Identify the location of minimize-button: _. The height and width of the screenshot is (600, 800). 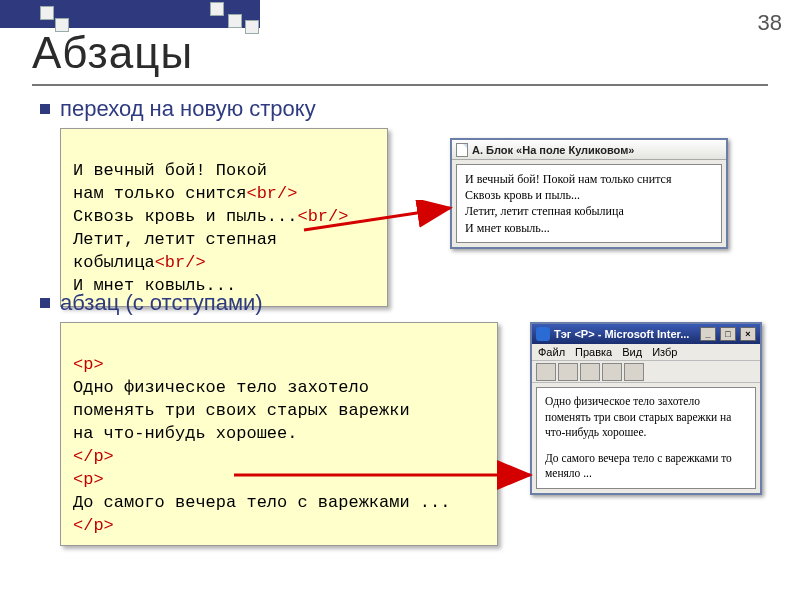
(708, 334).